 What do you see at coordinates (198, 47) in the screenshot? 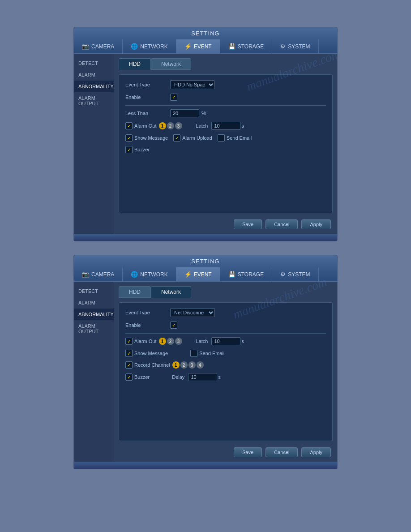
I see `nav-event: ⚡ EVENT` at bounding box center [198, 47].